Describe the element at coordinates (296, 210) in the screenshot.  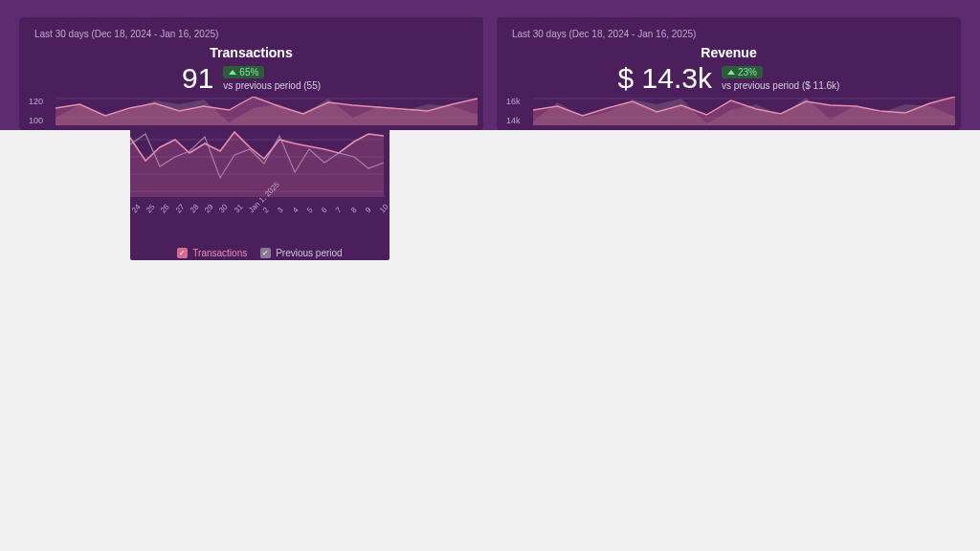
I see `x-tick: 4` at that location.